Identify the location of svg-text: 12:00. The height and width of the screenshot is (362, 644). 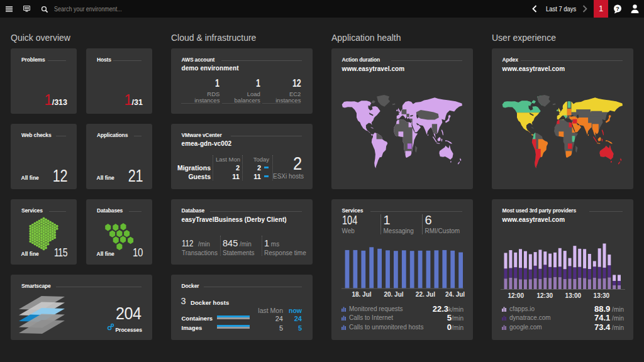
(516, 295).